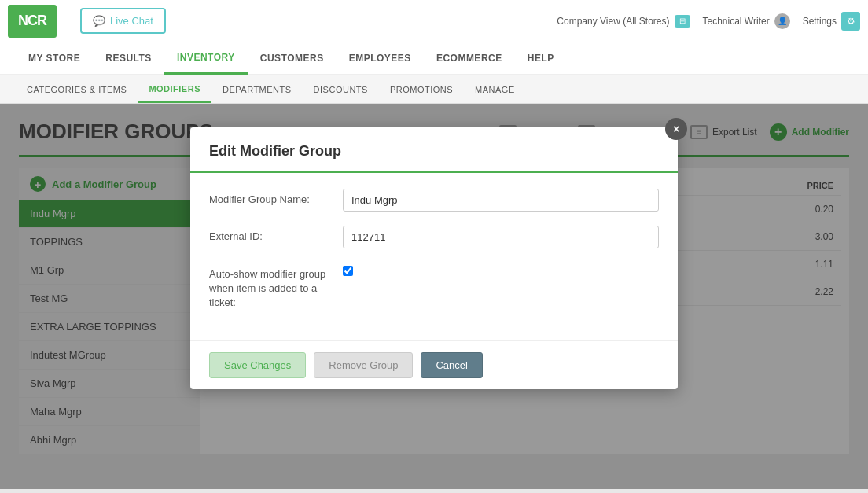 The height and width of the screenshot is (493, 868). Describe the element at coordinates (501, 237) in the screenshot. I see `external-id-input` at that location.